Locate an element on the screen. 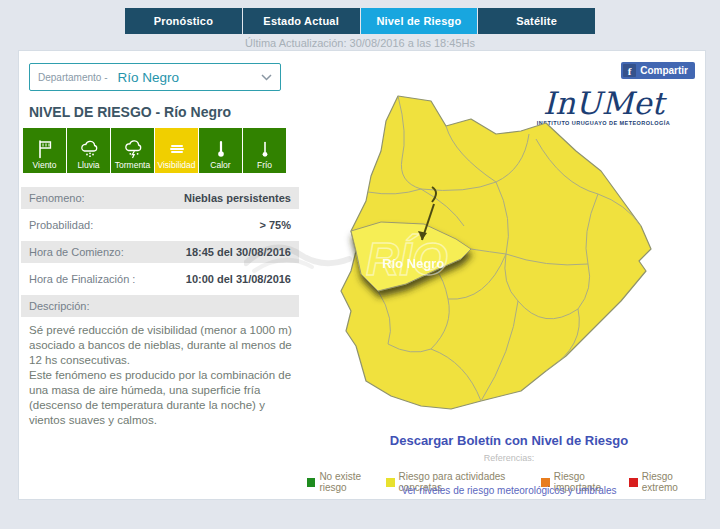  fog-icon is located at coordinates (177, 149).